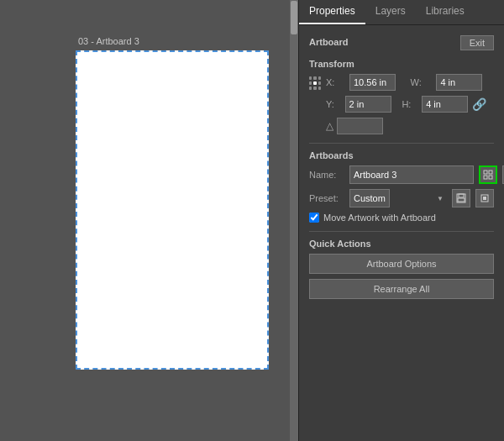 Image resolution: width=504 pixels, height=441 pixels. What do you see at coordinates (368, 104) in the screenshot?
I see `y-input` at bounding box center [368, 104].